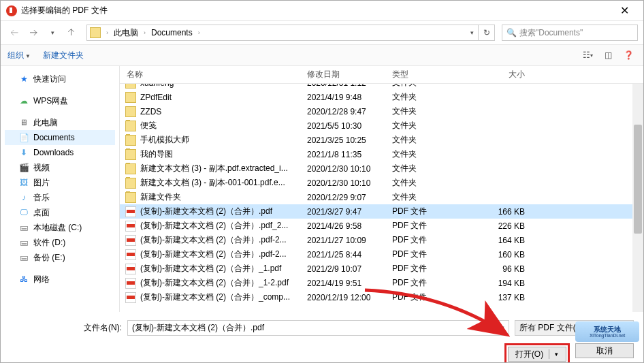 This screenshot has height=363, width=644. What do you see at coordinates (587, 55) in the screenshot?
I see `view-options-button: ☷▾` at bounding box center [587, 55].